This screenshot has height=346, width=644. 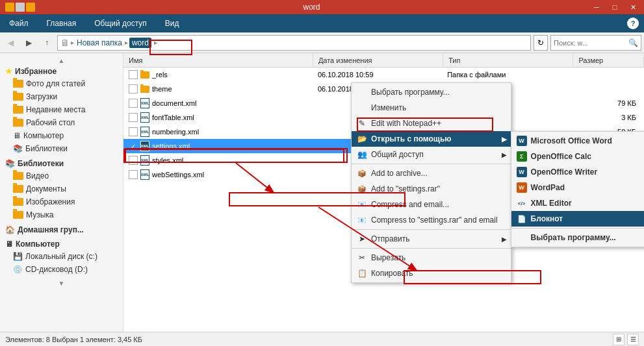 I want to click on ctx-item-edit: Изменить, so click(x=431, y=108).